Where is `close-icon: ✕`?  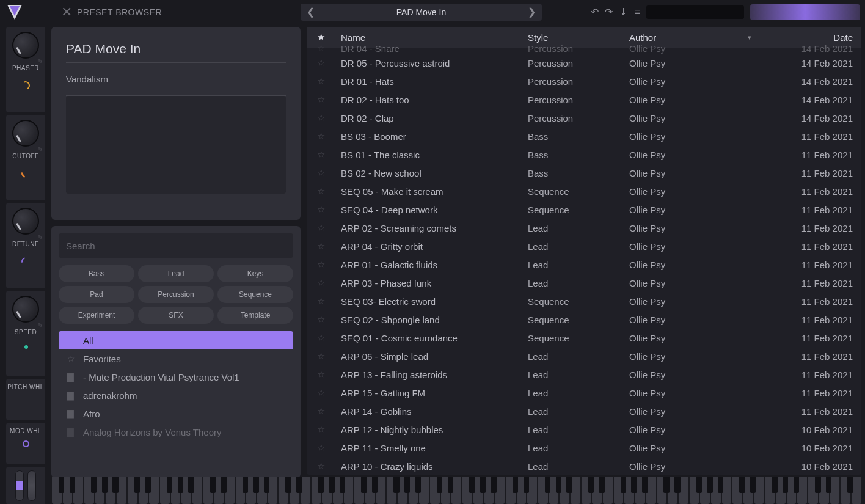
close-icon: ✕ is located at coordinates (67, 12).